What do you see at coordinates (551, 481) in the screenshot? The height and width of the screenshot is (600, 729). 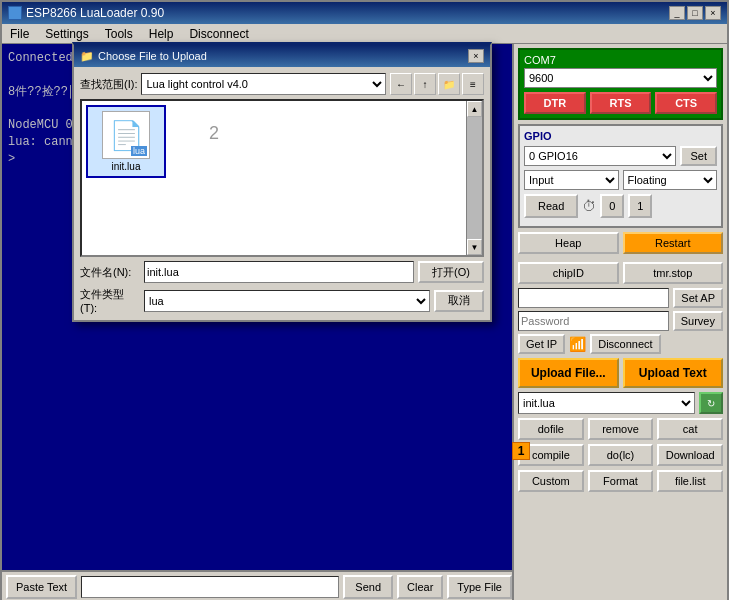 I see `custom-button: Custom` at bounding box center [551, 481].